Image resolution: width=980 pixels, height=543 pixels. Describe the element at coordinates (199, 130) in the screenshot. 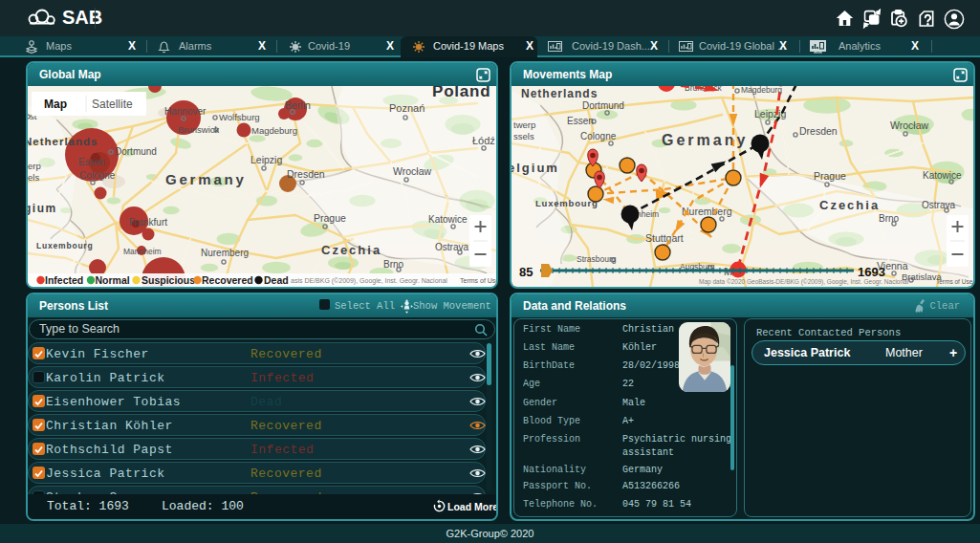

I see `svg-text: Brunswick` at that location.